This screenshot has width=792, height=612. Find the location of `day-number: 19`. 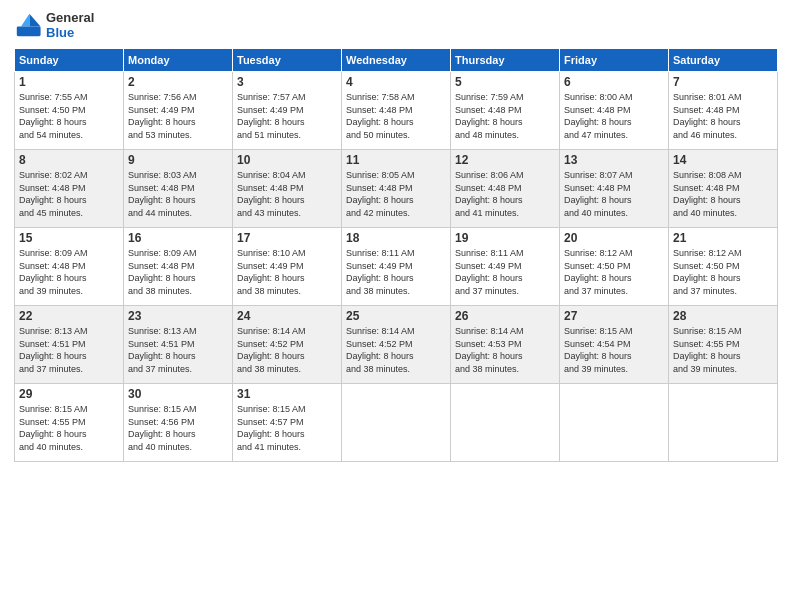

day-number: 19 is located at coordinates (505, 238).